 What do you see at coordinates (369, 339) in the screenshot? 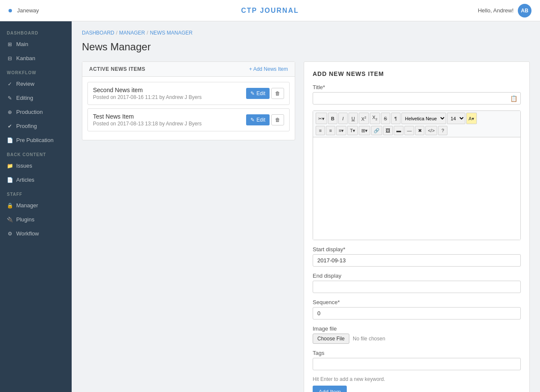
I see `no-file-status: No file chosen` at bounding box center [369, 339].